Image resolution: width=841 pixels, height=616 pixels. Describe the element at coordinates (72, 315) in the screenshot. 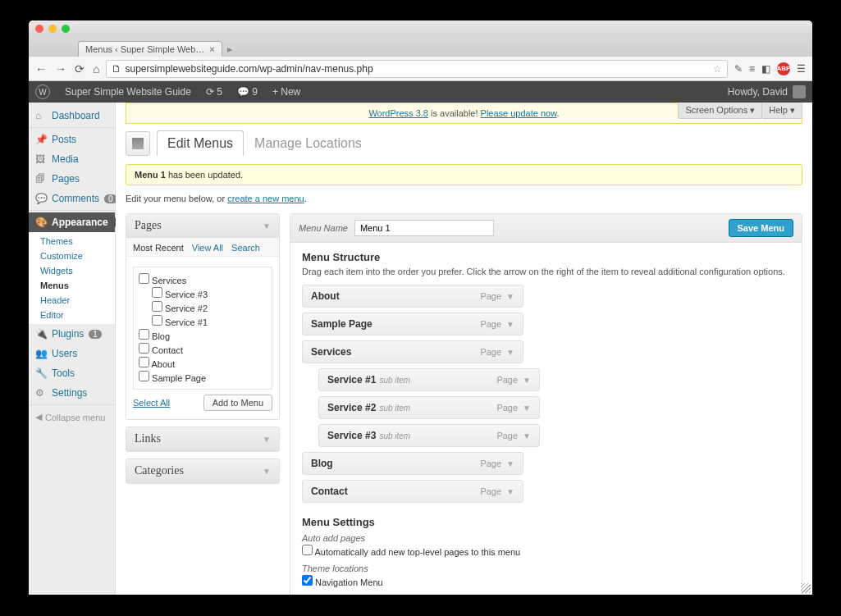

I see `submenu-editor: Editor` at that location.